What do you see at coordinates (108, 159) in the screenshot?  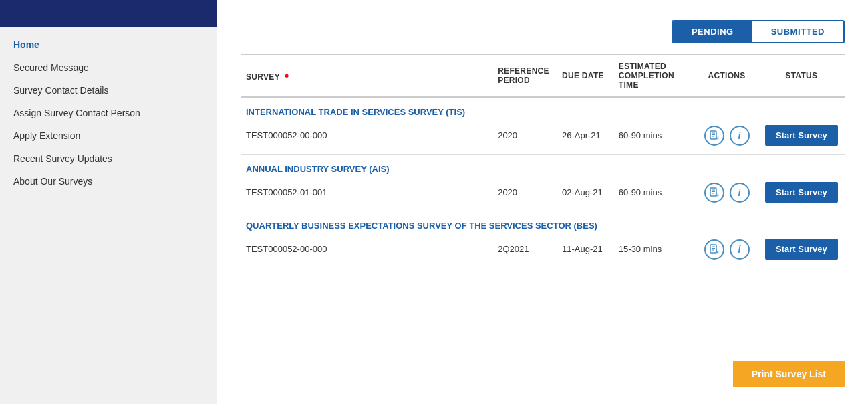 I see `sidebar-item-recent-survey-updates: Recent Survey Updates` at bounding box center [108, 159].